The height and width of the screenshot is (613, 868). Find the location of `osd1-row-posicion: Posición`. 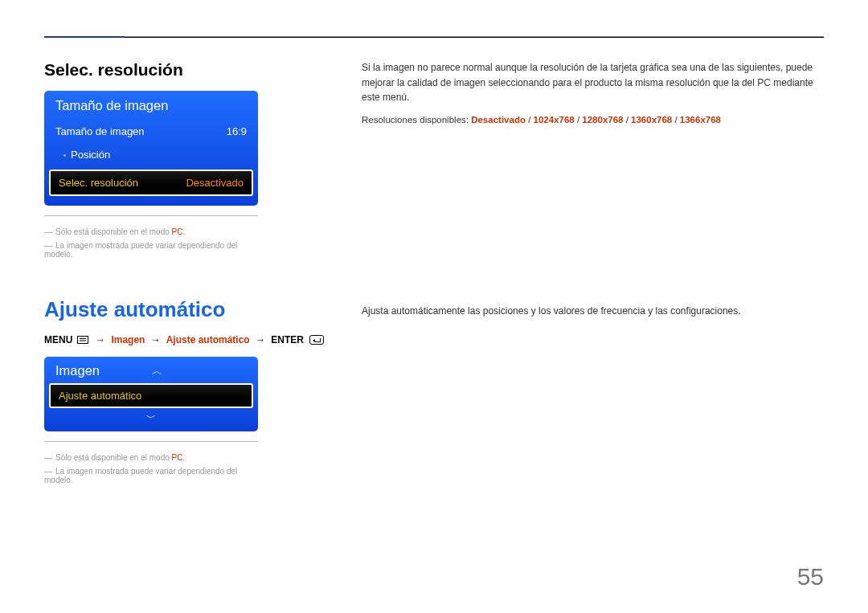

osd1-row-posicion: Posición is located at coordinates (151, 154).